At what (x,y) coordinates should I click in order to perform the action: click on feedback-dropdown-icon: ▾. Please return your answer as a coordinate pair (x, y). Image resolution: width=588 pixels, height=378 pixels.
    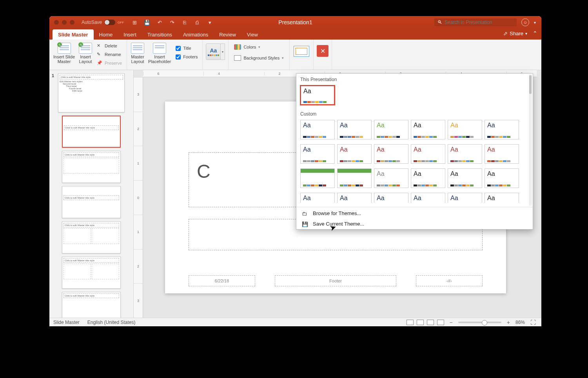
    Looking at the image, I should click on (535, 23).